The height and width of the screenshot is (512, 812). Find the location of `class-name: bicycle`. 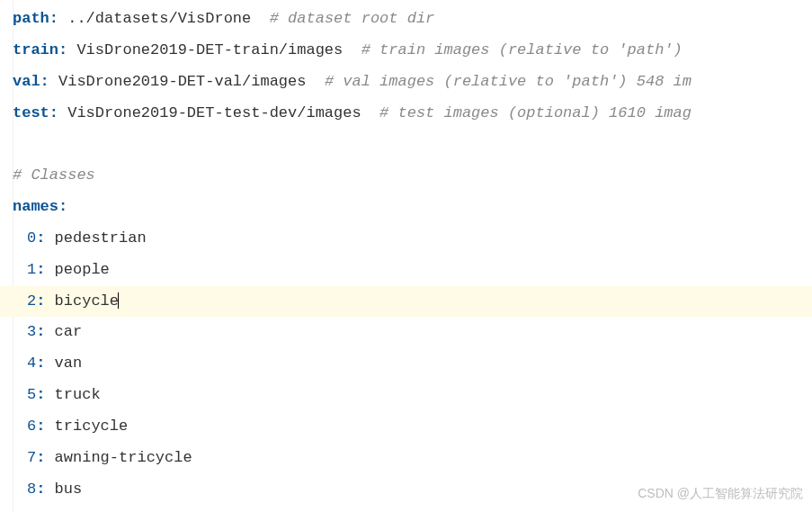

class-name: bicycle is located at coordinates (86, 301).